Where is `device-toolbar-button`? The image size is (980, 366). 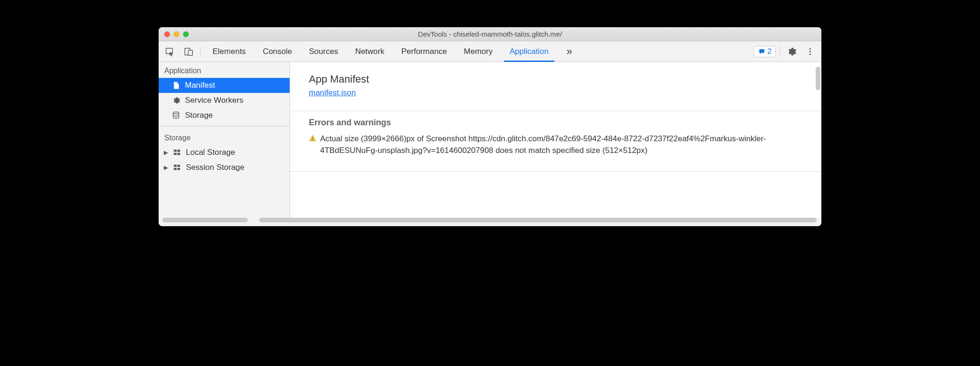
device-toolbar-button is located at coordinates (189, 52).